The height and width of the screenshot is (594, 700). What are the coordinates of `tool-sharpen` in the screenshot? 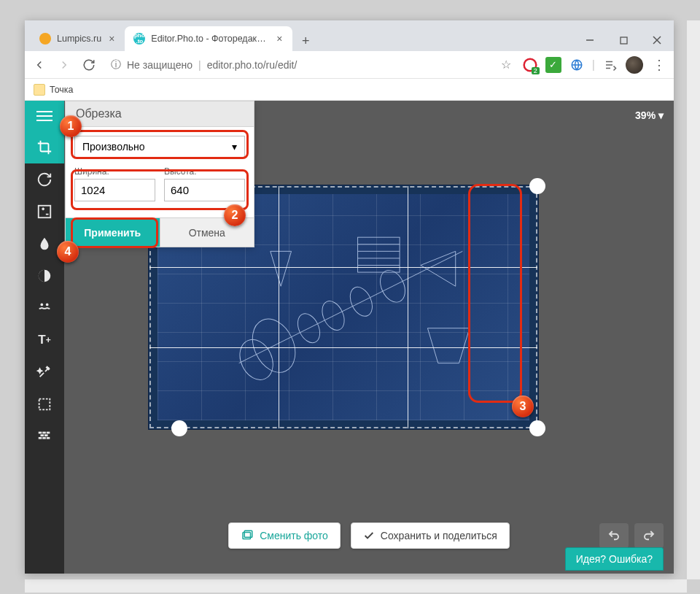 It's located at (44, 276).